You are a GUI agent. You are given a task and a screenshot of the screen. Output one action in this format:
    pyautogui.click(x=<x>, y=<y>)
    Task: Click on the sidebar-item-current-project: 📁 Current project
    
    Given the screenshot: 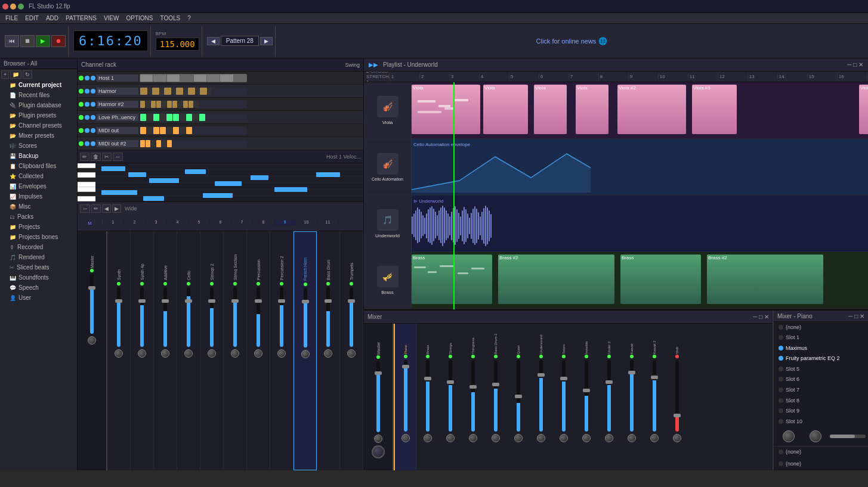 What is the action you would take?
    pyautogui.click(x=38, y=85)
    